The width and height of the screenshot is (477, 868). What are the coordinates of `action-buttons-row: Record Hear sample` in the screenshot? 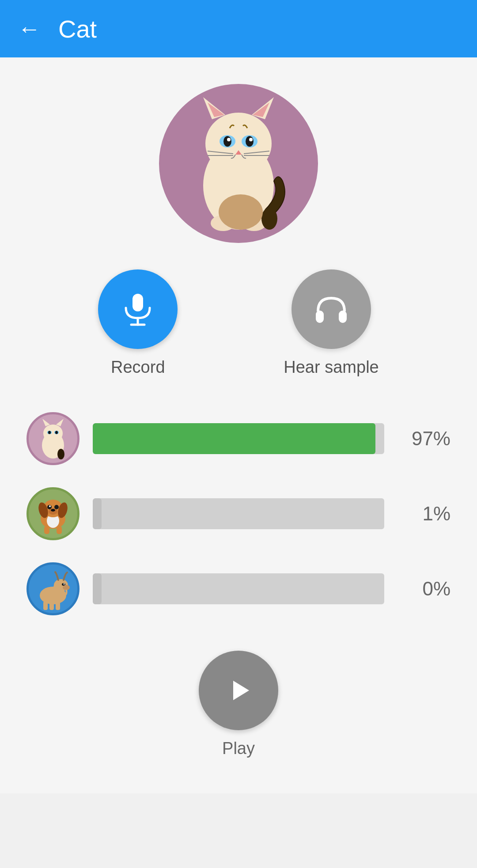 It's located at (238, 323).